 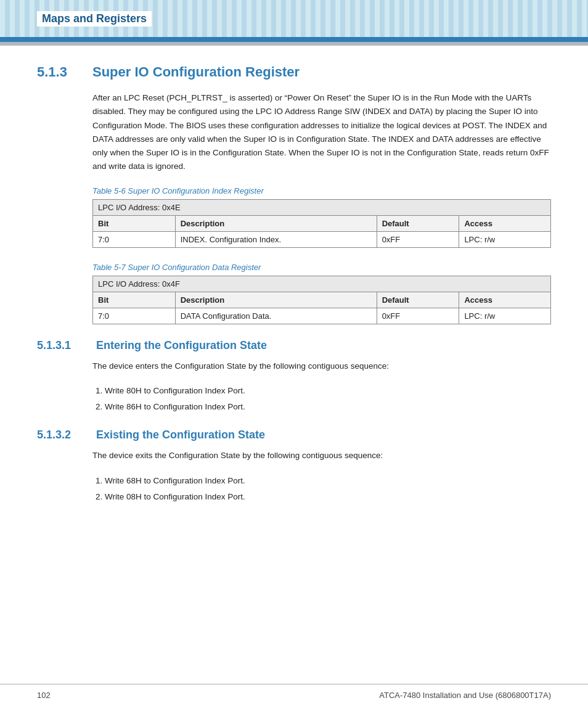 I want to click on table1-col-bit: Bit, so click(x=134, y=223).